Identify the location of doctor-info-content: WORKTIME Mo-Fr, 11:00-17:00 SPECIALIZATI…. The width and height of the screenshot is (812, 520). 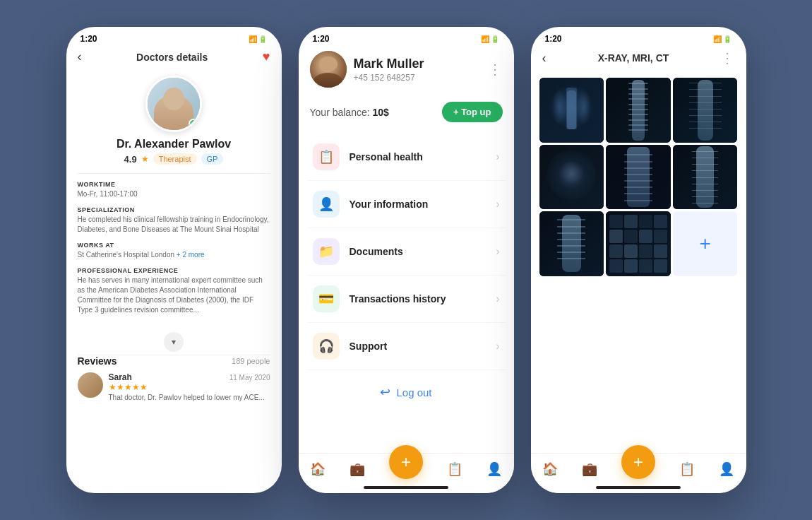
(174, 252).